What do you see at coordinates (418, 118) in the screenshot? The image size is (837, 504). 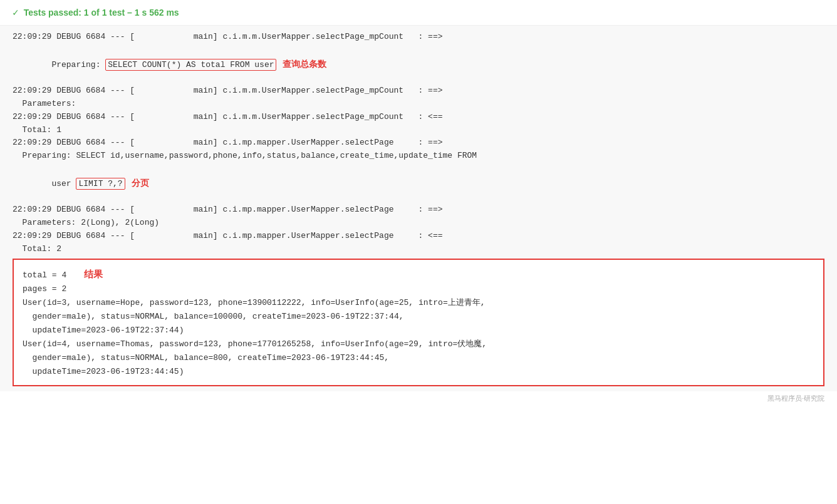 I see `log-line-5: 22:09:29 DEBUG 6684 --- [ main] c.i.m.m.…` at bounding box center [418, 118].